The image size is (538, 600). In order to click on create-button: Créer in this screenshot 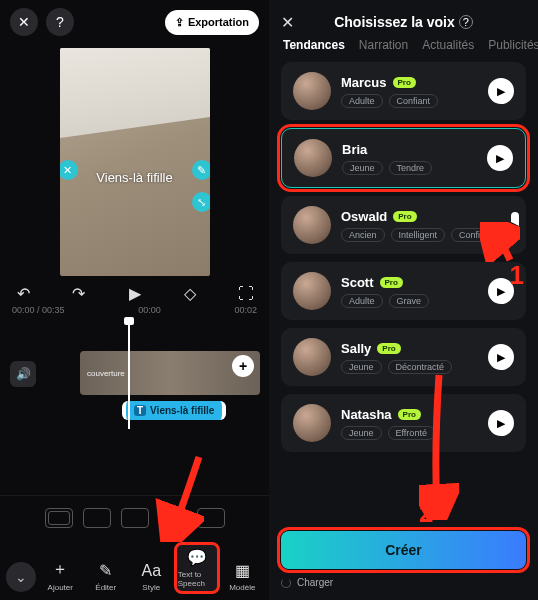, I will do `click(404, 550)`.